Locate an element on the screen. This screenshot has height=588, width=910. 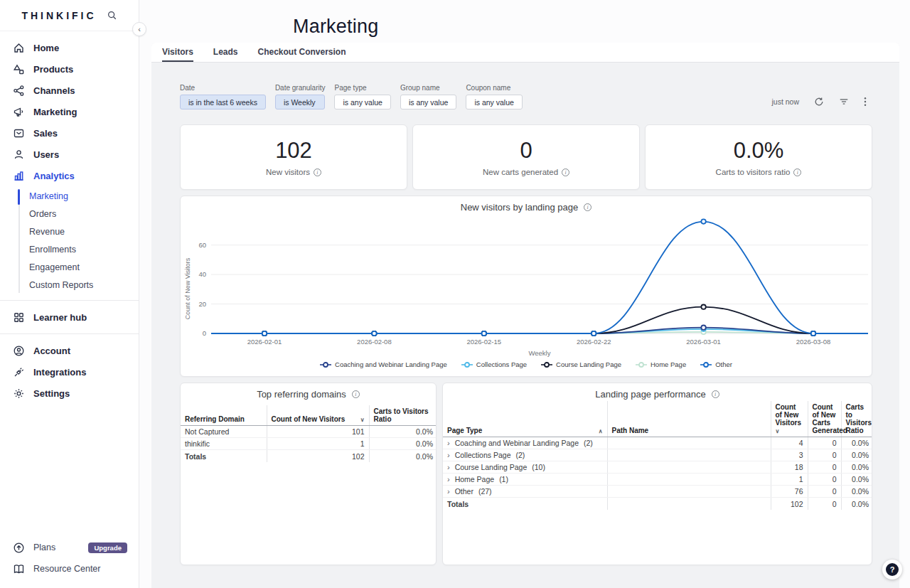
sort-desc-icon: ∨ is located at coordinates (778, 431).